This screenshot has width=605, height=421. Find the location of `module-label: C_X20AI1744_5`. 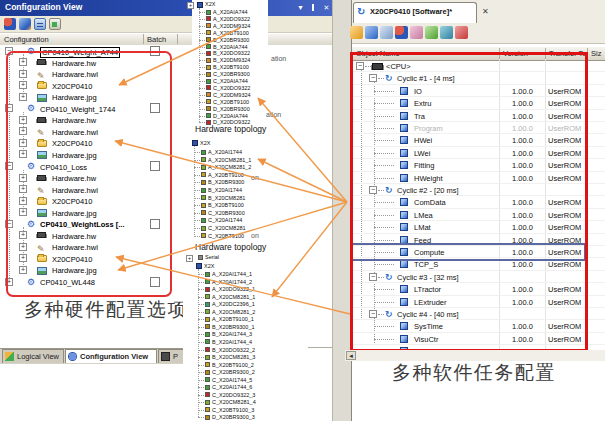

module-label: C_X20AI1744_5 is located at coordinates (232, 380).